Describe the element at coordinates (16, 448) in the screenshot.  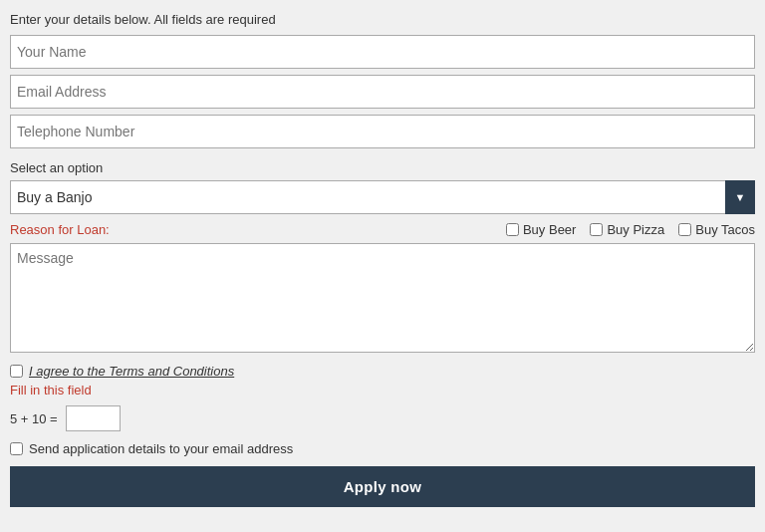
I see `email-copy-checkbox` at that location.